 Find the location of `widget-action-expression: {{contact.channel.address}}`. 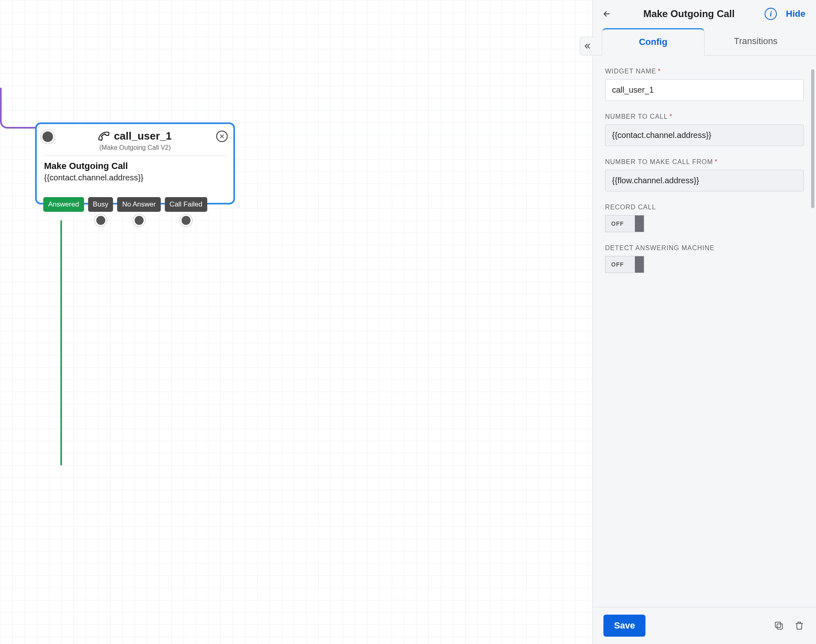

widget-action-expression: {{contact.channel.address}} is located at coordinates (135, 178).